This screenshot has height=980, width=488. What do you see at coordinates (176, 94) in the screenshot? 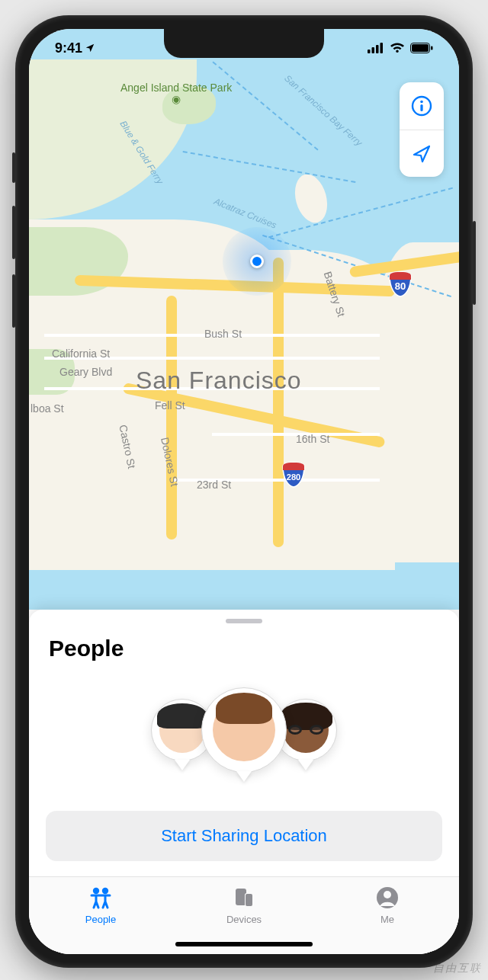
I see `park-label: Angel Island State Park◉` at bounding box center [176, 94].